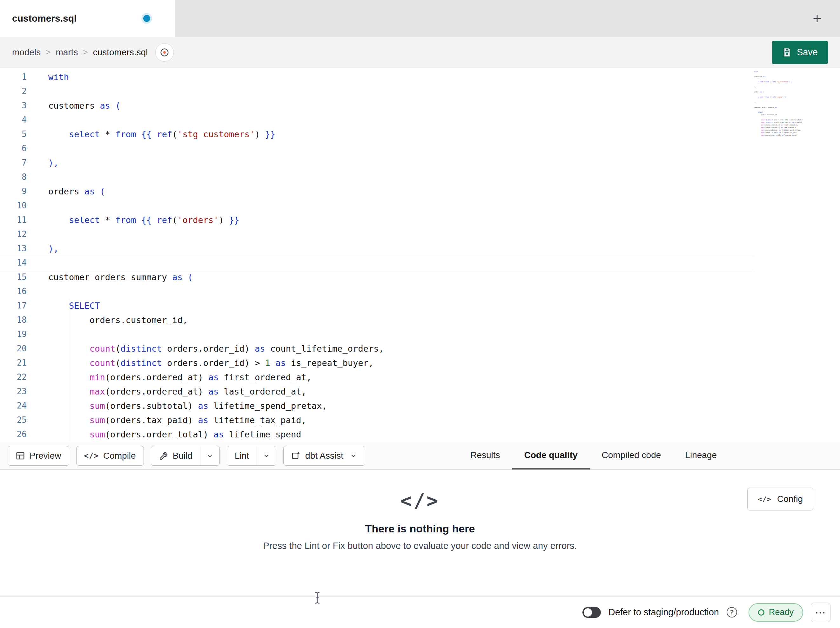 This screenshot has height=628, width=840. What do you see at coordinates (13, 420) in the screenshot?
I see `line-number: 25` at bounding box center [13, 420].